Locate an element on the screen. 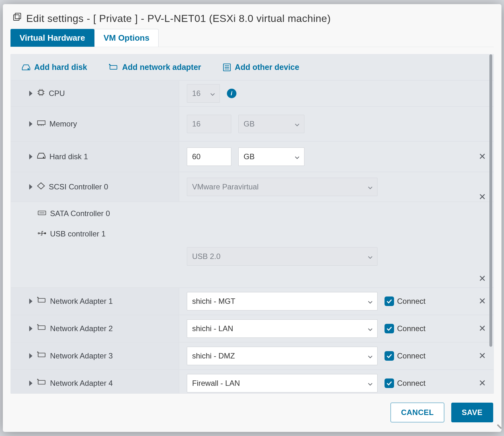  row-network-adapter-3: Network Adapter 3 shichi - DMZ Connect ✕ is located at coordinates (252, 356).